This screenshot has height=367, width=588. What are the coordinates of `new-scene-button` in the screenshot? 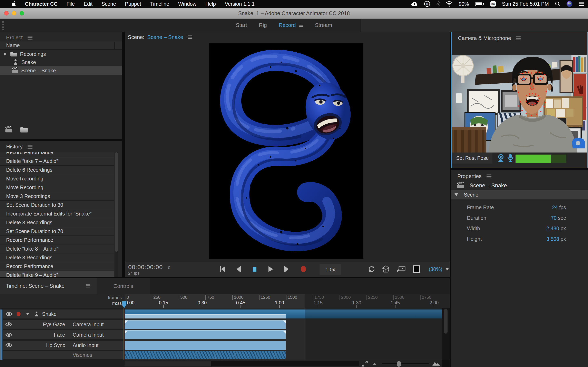 It's located at (9, 130).